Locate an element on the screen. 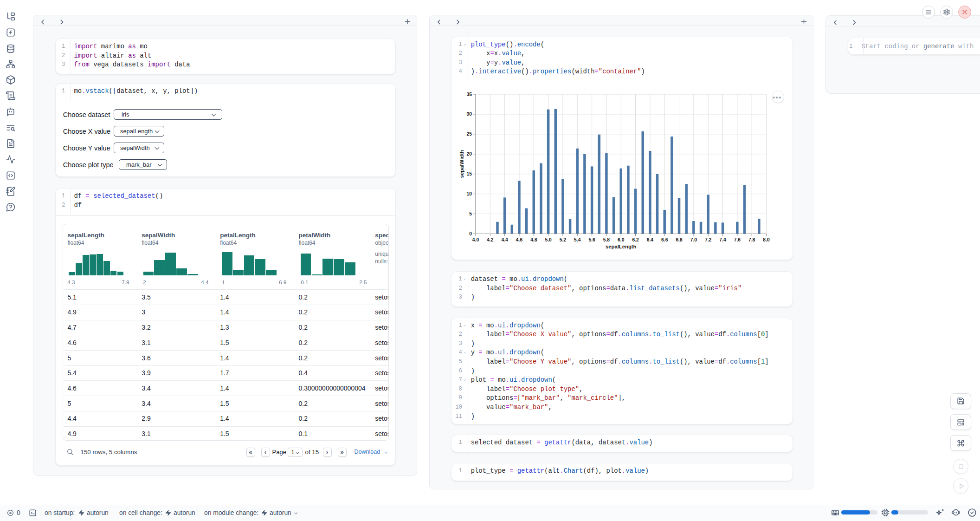 The height and width of the screenshot is (521, 980). svg-text: 6.8 is located at coordinates (679, 240).